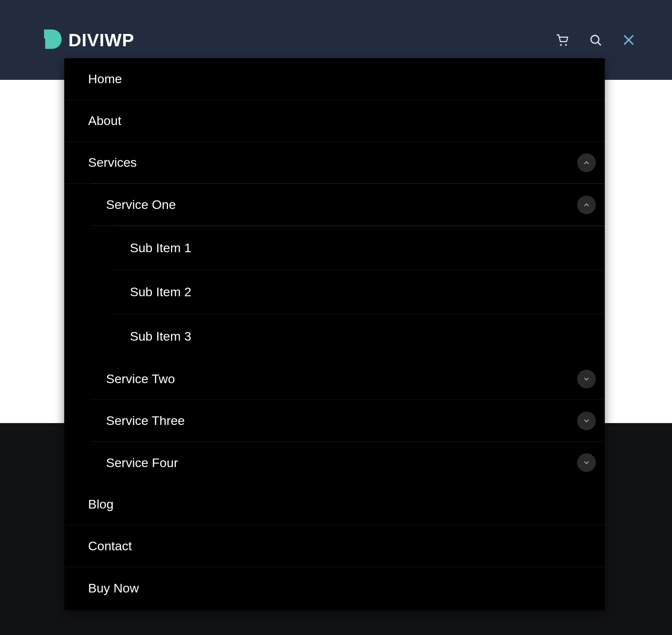 Image resolution: width=672 pixels, height=635 pixels. What do you see at coordinates (105, 79) in the screenshot?
I see `menu-item-label: Home` at bounding box center [105, 79].